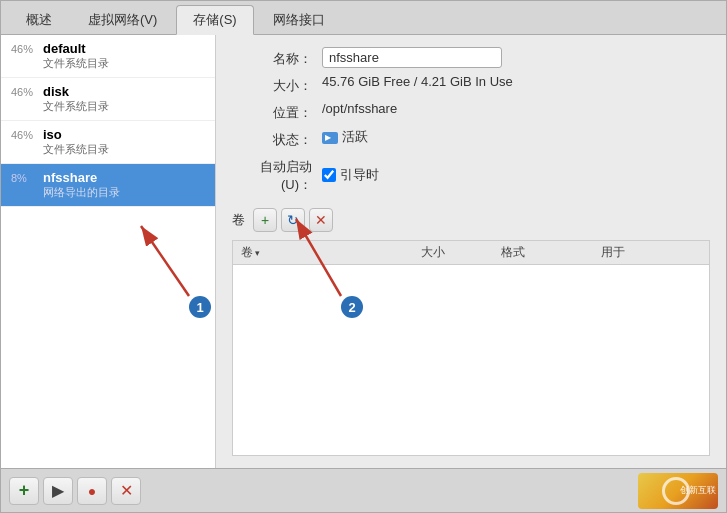 The width and height of the screenshot is (727, 513). I want to click on delete-volume-button: ✕, so click(321, 220).